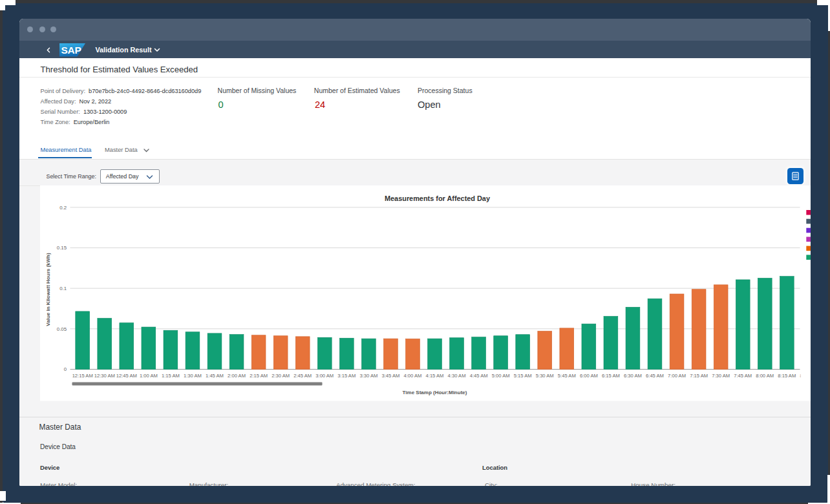 The height and width of the screenshot is (504, 830). Describe the element at coordinates (71, 50) in the screenshot. I see `svg-text: SAP` at that location.